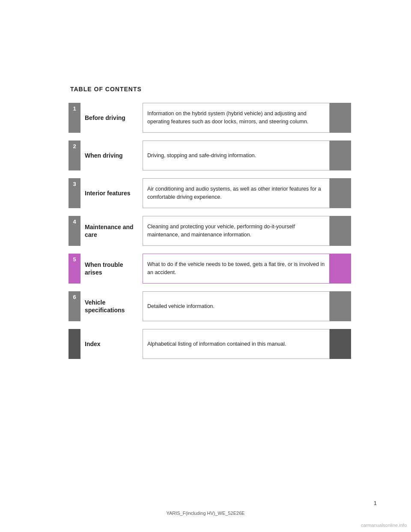  What do you see at coordinates (111, 231) in the screenshot?
I see `toc-title-4: Maintenance and care` at bounding box center [111, 231].